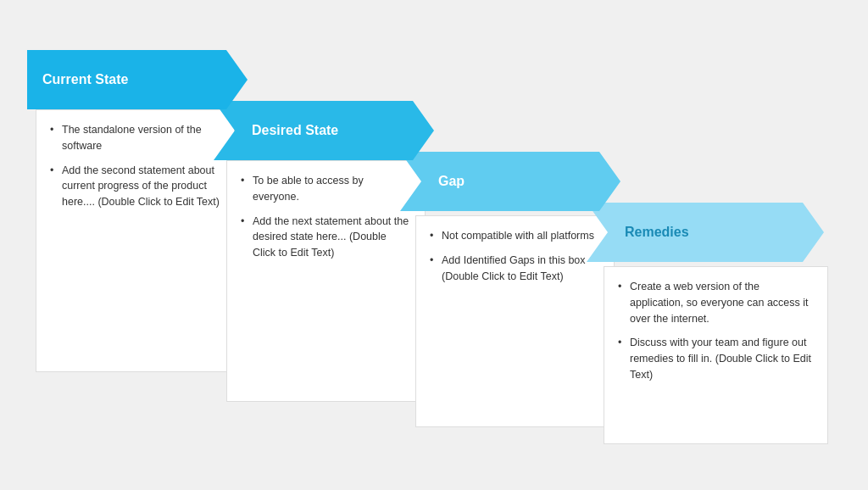  I want to click on gap-arrow: Gap, so click(510, 181).